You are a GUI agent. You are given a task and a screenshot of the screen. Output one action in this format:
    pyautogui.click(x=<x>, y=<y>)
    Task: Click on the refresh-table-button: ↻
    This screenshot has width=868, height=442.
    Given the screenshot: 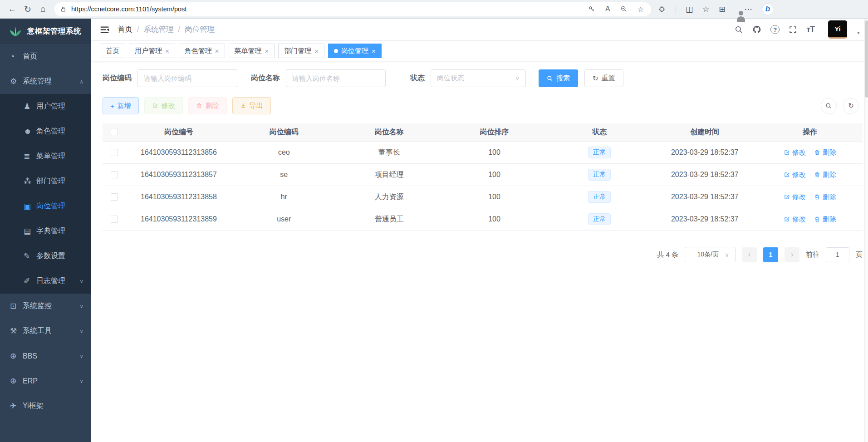 What is the action you would take?
    pyautogui.click(x=851, y=106)
    